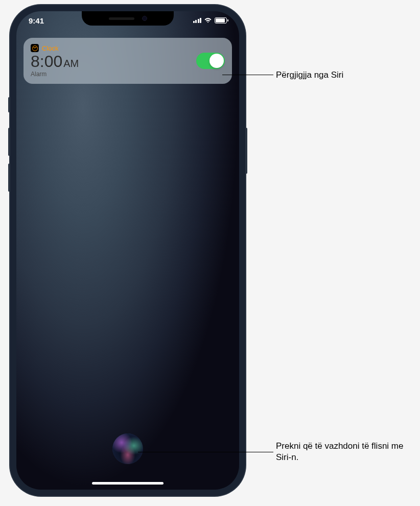 The height and width of the screenshot is (506, 420). What do you see at coordinates (128, 18) in the screenshot?
I see `notch` at bounding box center [128, 18].